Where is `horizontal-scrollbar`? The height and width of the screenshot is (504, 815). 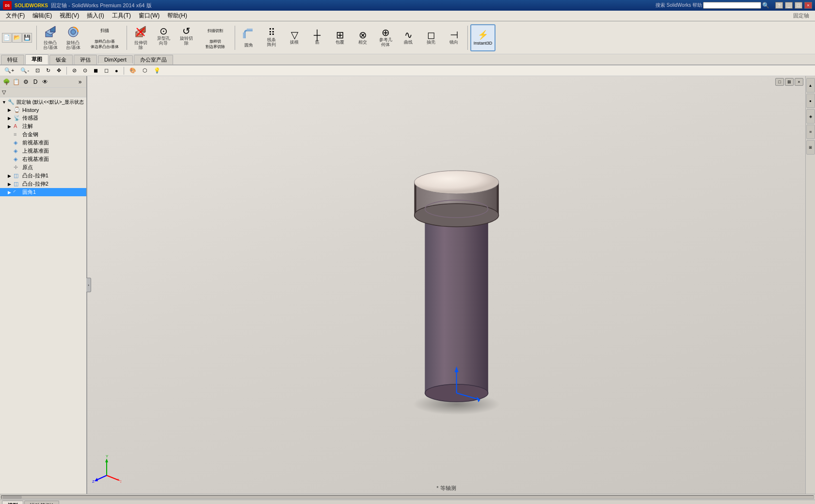 horizontal-scrollbar is located at coordinates (407, 497).